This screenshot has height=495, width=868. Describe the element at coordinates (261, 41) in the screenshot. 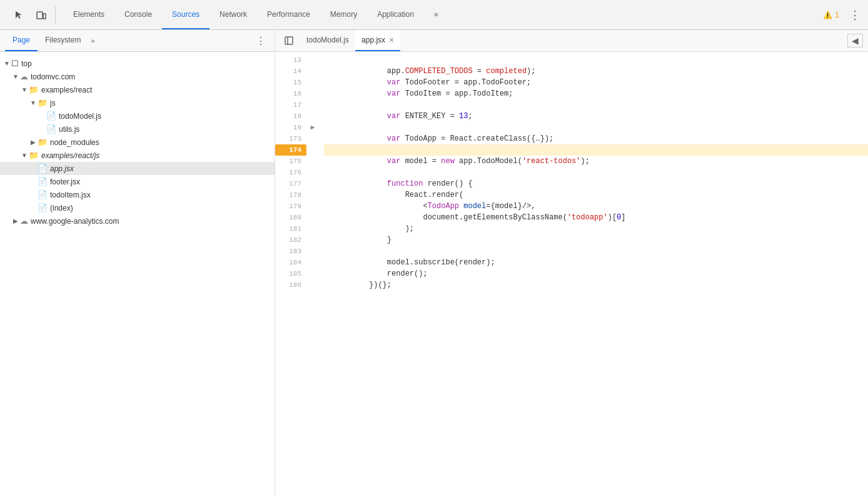

I see `panel-menu-btn: ⋮` at that location.